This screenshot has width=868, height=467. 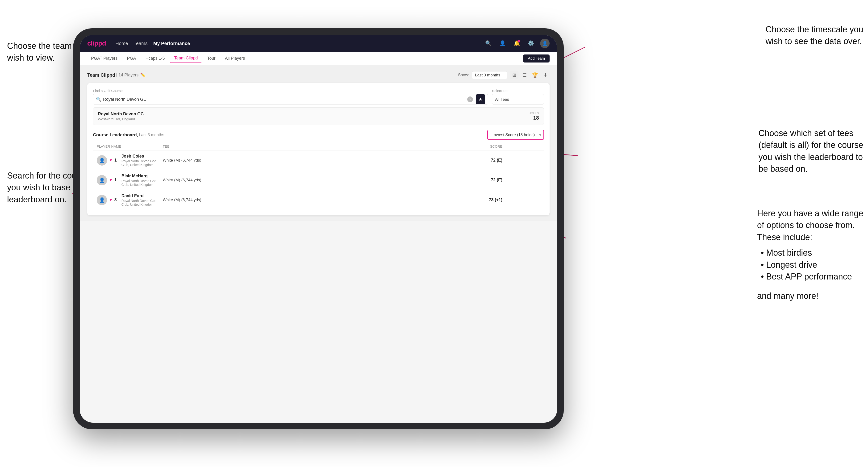 I want to click on avatar-btn: 👤, so click(x=545, y=43).